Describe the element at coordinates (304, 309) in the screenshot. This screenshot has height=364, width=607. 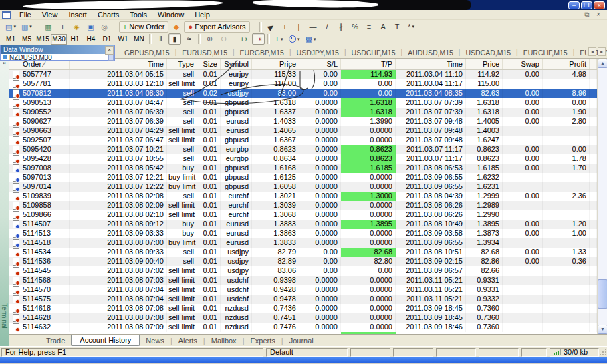
I see `table-row: 51146182011.03.08 07:08sell limit0.01nzd…` at that location.